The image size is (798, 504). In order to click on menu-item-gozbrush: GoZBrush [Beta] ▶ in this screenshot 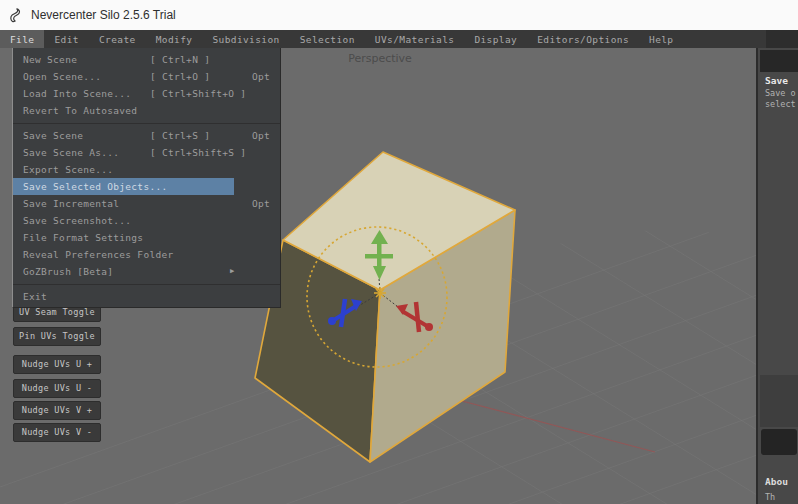, I will do `click(146, 272)`.